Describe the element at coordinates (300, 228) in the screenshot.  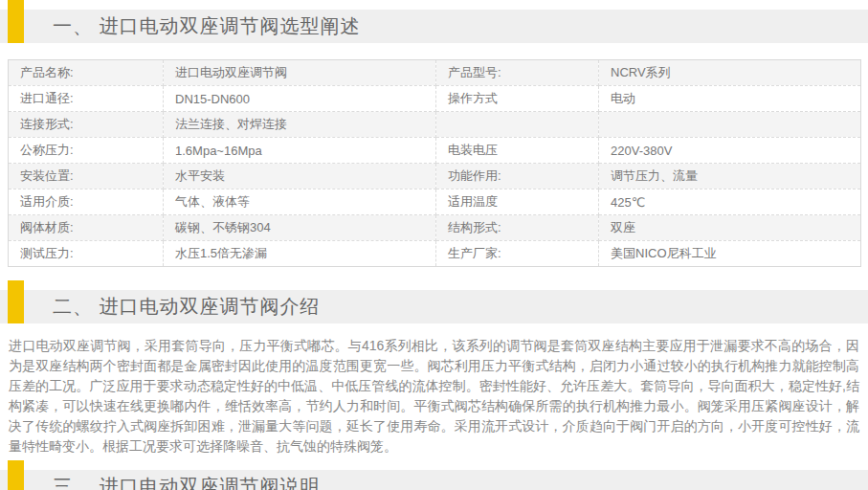
I see `spec-value: 碳钢、不锈钢304` at that location.